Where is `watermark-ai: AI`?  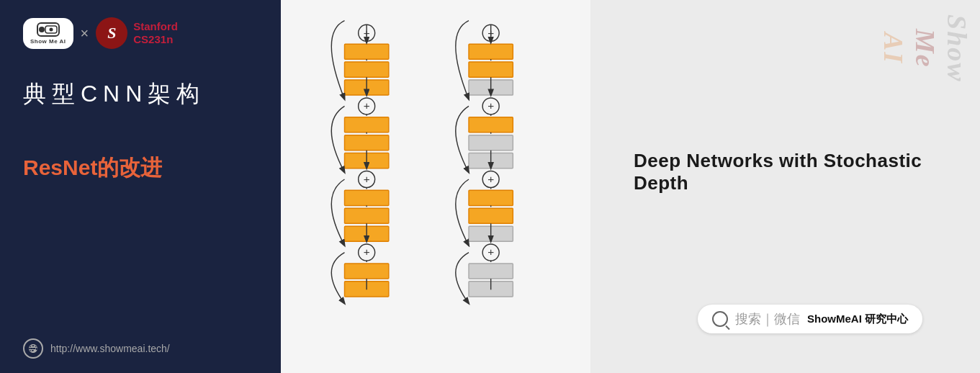
watermark-ai: AI is located at coordinates (894, 48).